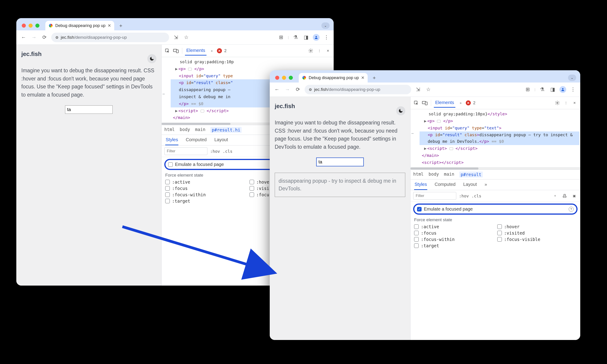 The width and height of the screenshot is (607, 364). I want to click on paint-brush-icon, so click(565, 196).